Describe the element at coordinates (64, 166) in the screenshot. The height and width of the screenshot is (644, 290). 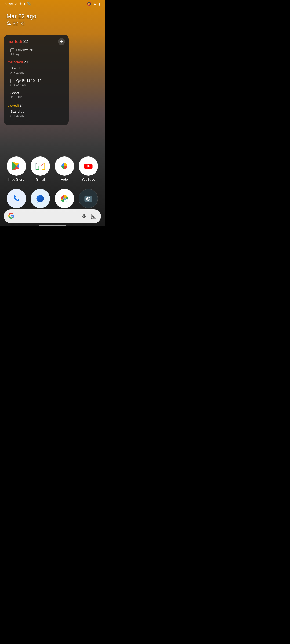
I see `foto-icon-circle` at that location.